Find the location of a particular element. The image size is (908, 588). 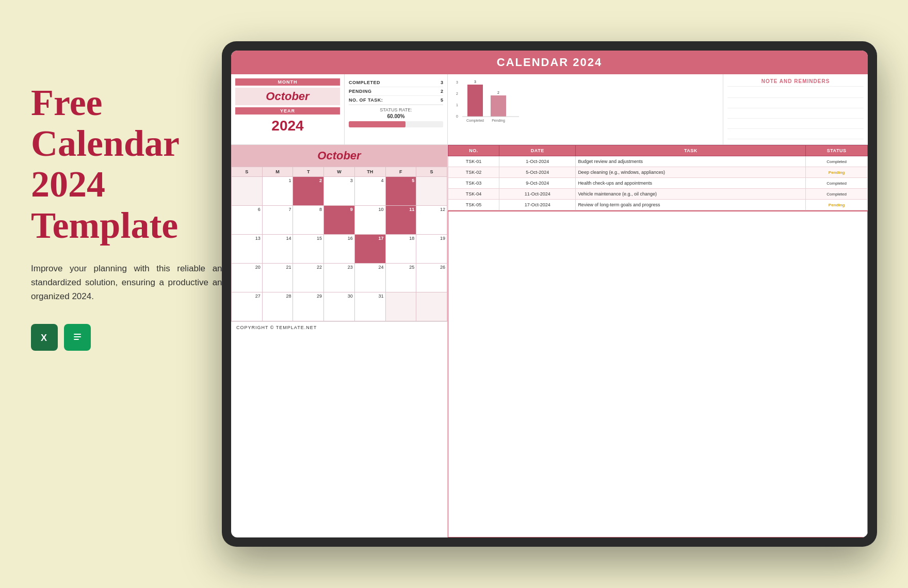

col-status: STATUS is located at coordinates (837, 151).